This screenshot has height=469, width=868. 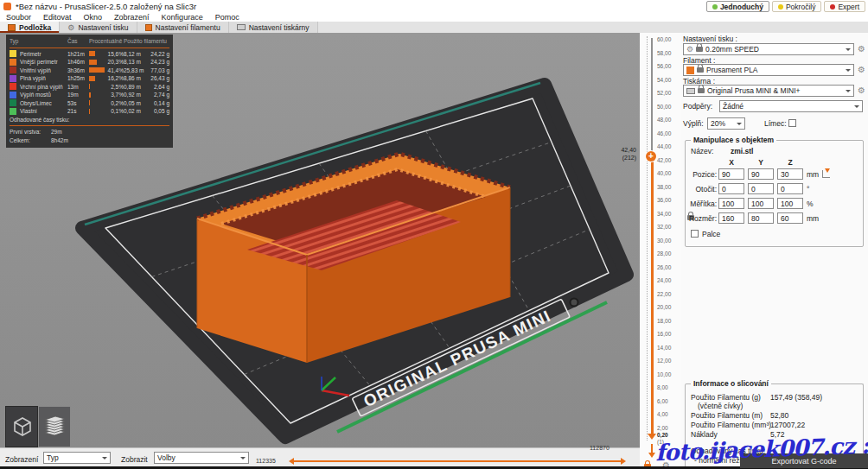 What do you see at coordinates (33, 78) in the screenshot?
I see `legend-feature-label: Plná výplň` at bounding box center [33, 78].